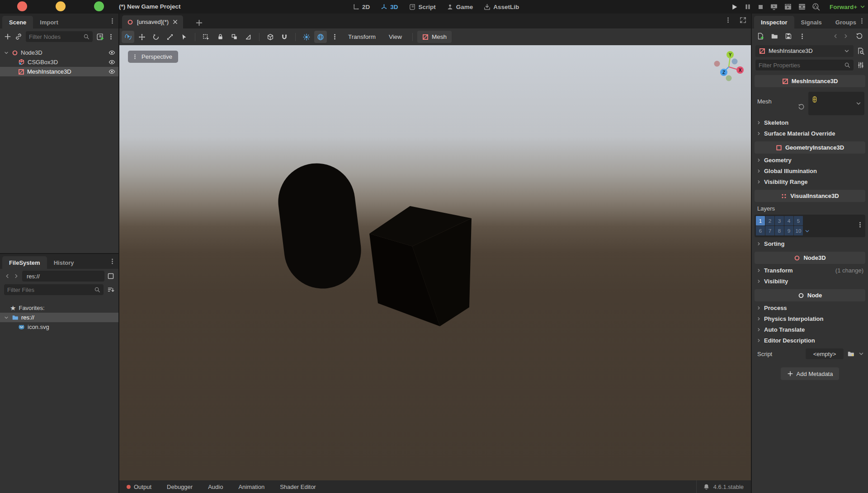  Describe the element at coordinates (810, 329) in the screenshot. I see `fold-auto-translate: Auto Translate` at that location.